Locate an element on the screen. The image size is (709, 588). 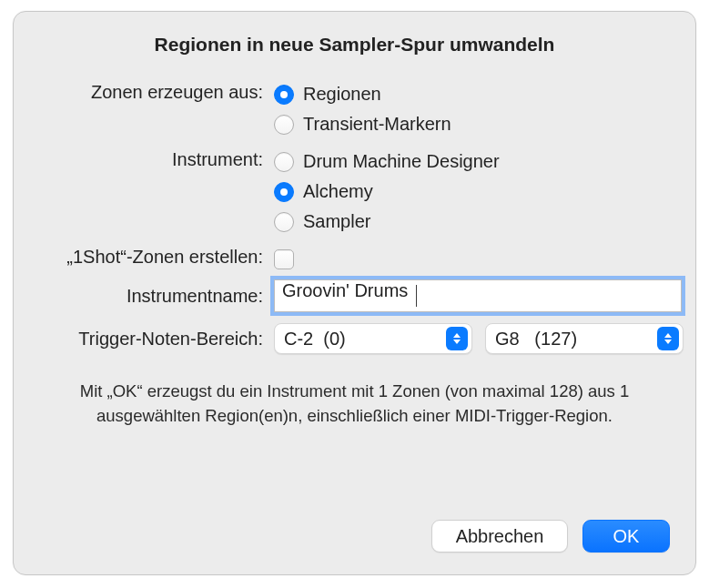
row-trigger-range: Trigger-Noten-Bereich: C-2 (0) G8 (127) is located at coordinates (355, 339).